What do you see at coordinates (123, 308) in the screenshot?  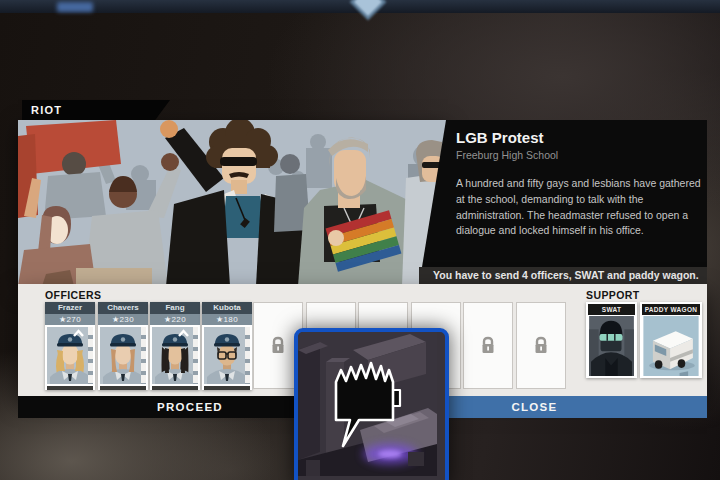 I see `officer-name: Chavers` at bounding box center [123, 308].